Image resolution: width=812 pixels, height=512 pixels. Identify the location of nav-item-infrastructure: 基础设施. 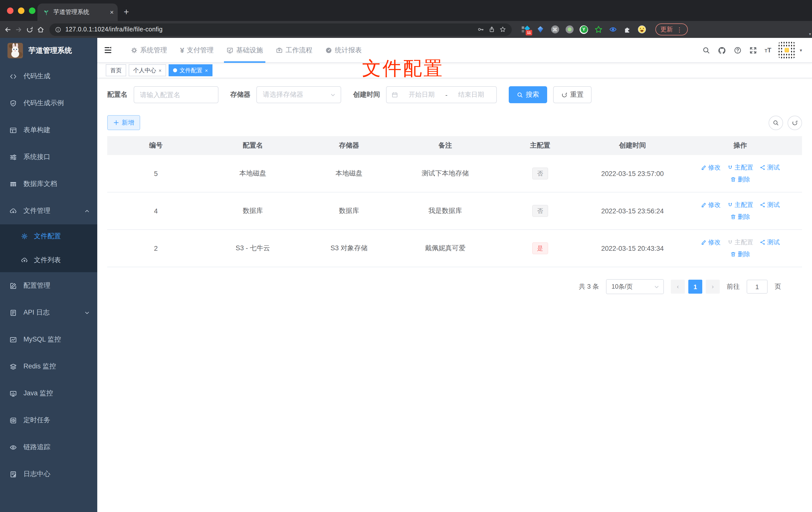
(245, 50).